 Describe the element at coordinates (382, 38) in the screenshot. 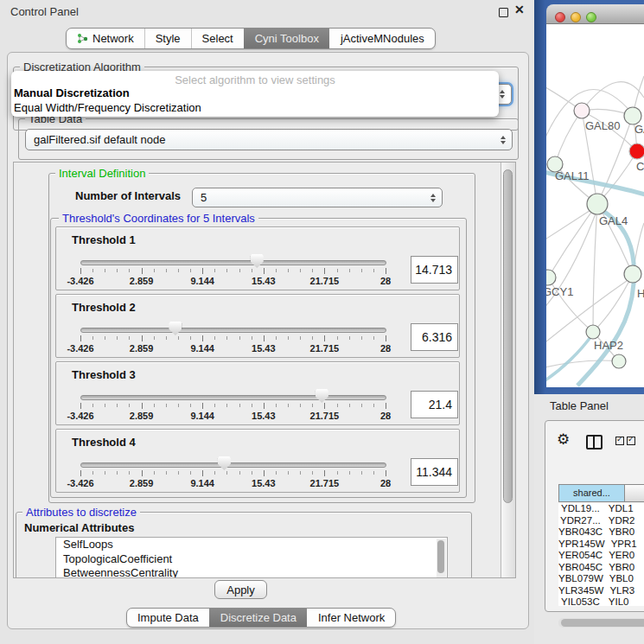

I see `tab-jactivemnodules: jActiveMNodules` at that location.